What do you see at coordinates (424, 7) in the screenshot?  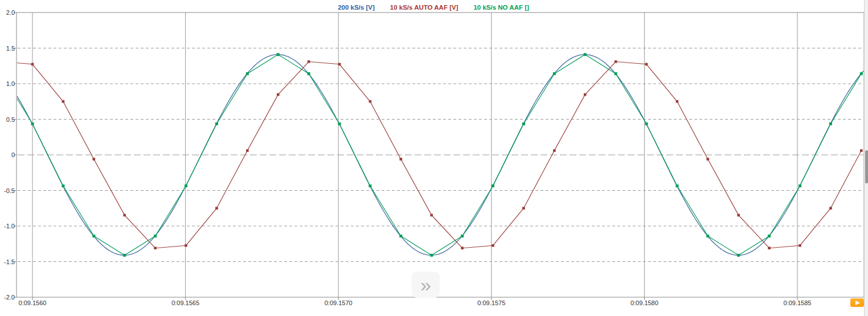 I see `legend-item-1: 10 kS/s AUTO AAF [V]` at bounding box center [424, 7].